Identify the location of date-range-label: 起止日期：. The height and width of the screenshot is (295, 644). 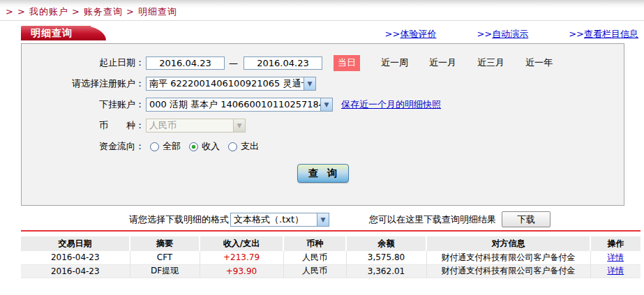
(83, 63).